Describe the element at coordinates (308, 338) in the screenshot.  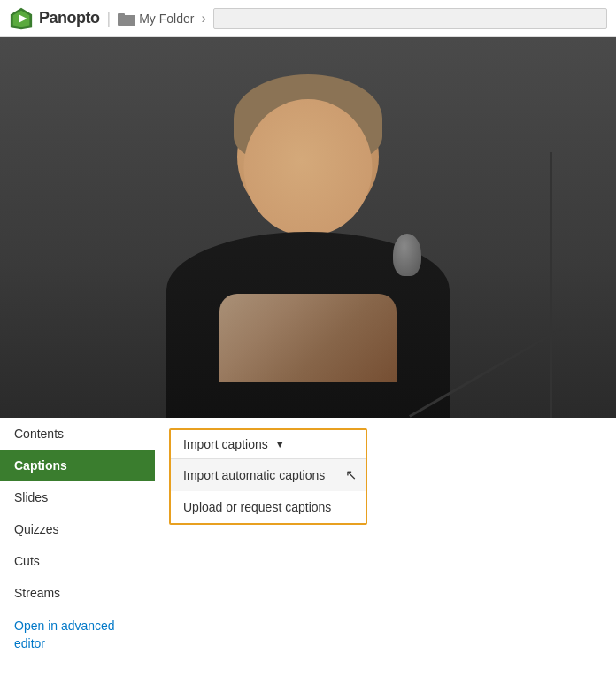
I see `person-shirt` at that location.